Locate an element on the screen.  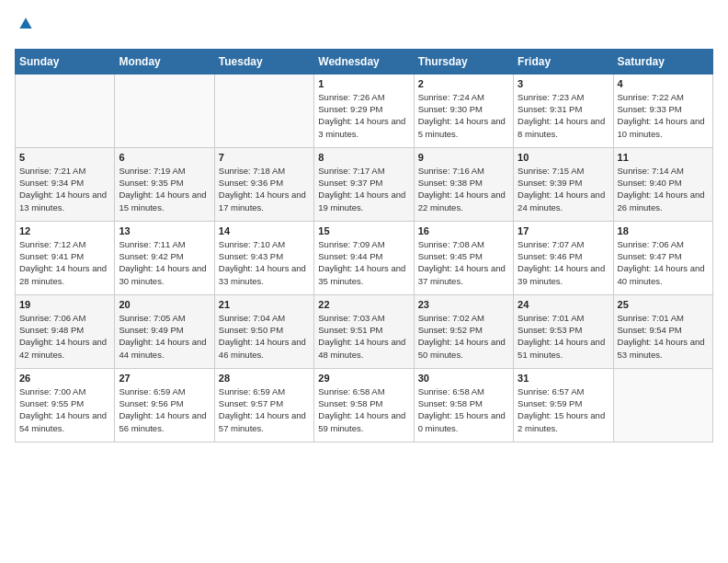
day-number: 27 is located at coordinates (164, 378).